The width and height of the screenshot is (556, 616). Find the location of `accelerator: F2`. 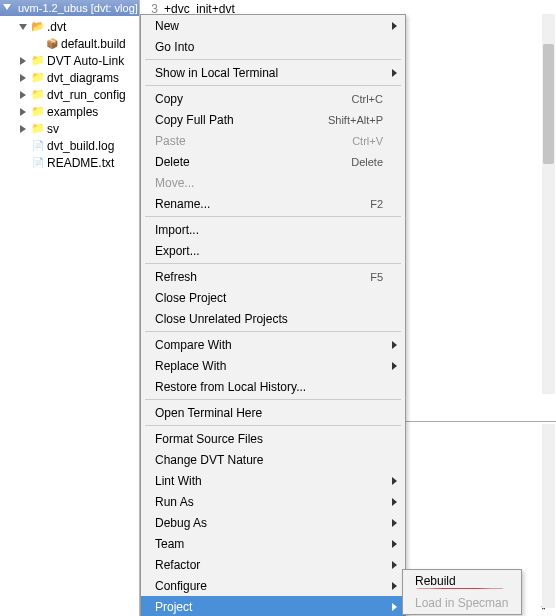

accelerator: F2 is located at coordinates (376, 204).